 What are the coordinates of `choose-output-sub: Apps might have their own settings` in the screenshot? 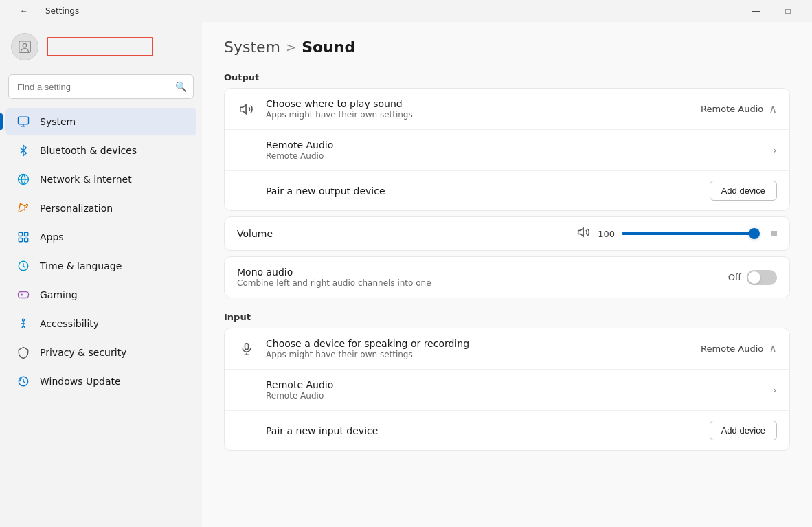 It's located at (484, 115).